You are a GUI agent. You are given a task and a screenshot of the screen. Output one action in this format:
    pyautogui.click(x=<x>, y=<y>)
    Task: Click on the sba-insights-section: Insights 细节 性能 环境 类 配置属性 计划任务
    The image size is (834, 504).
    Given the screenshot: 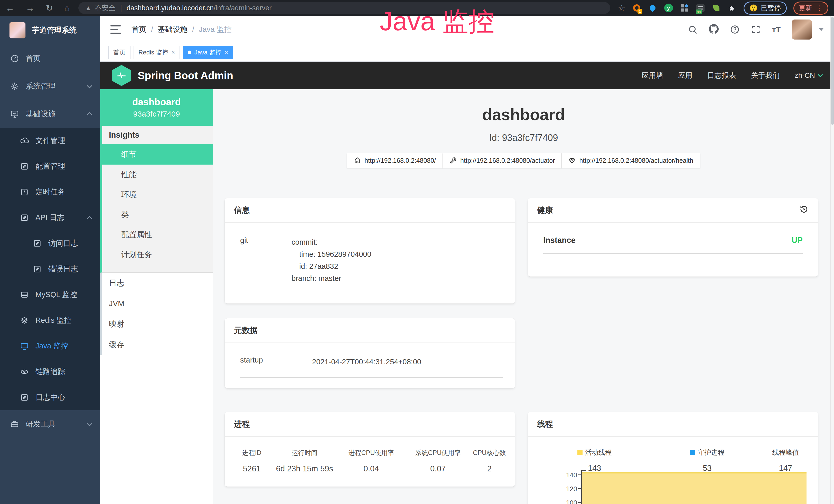 What is the action you would take?
    pyautogui.click(x=156, y=199)
    